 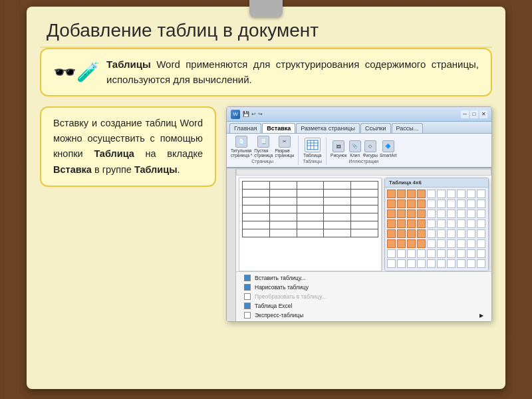 I want to click on tab-vstavka: Вставка, so click(x=279, y=128).